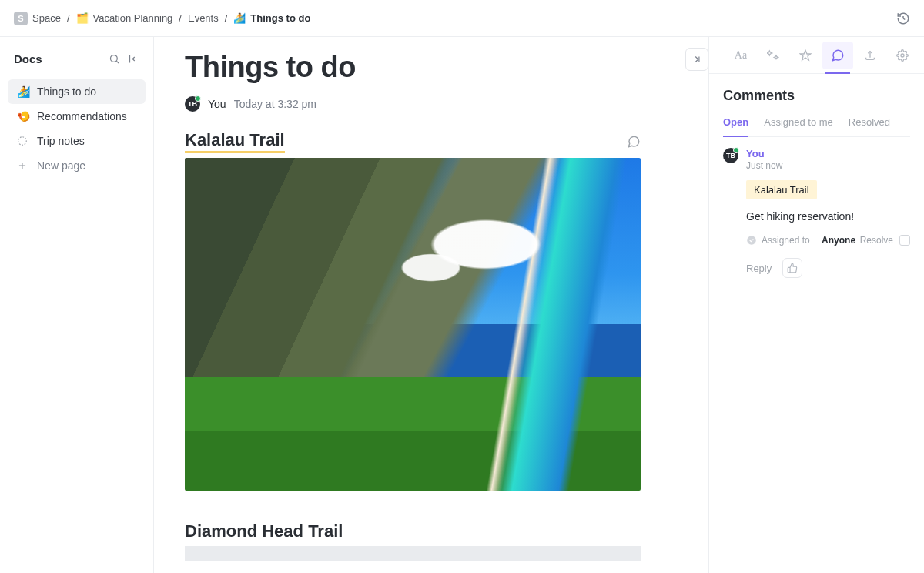  Describe the element at coordinates (805, 55) in the screenshot. I see `automations-tool` at that location.